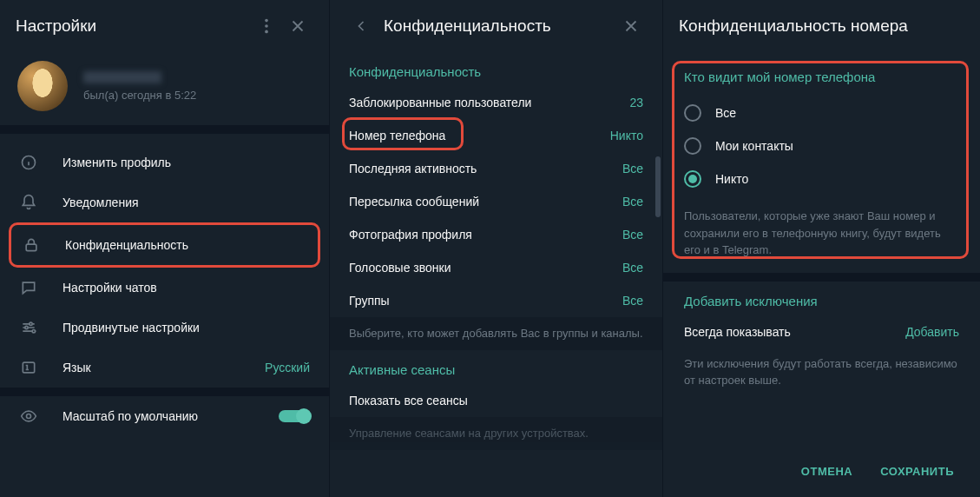 Image resolution: width=980 pixels, height=497 pixels. What do you see at coordinates (294, 416) in the screenshot?
I see `toggle-switch` at bounding box center [294, 416].